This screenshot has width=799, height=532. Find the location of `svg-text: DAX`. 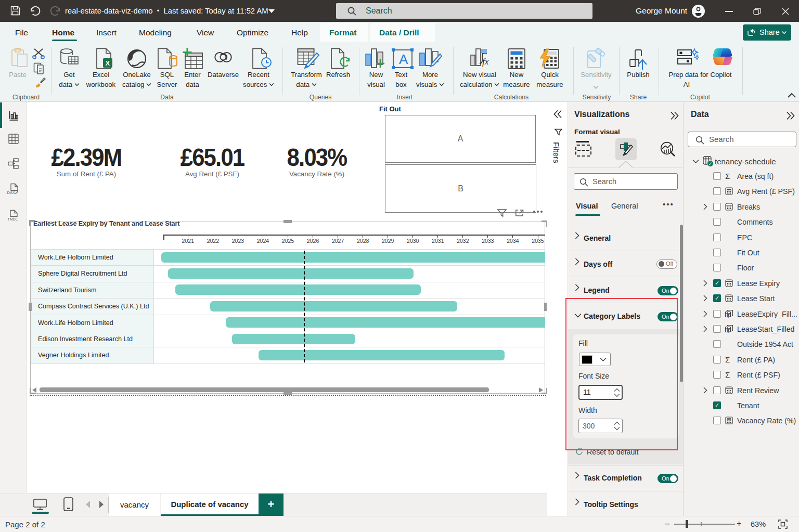

svg-text: DAX is located at coordinates (11, 192).